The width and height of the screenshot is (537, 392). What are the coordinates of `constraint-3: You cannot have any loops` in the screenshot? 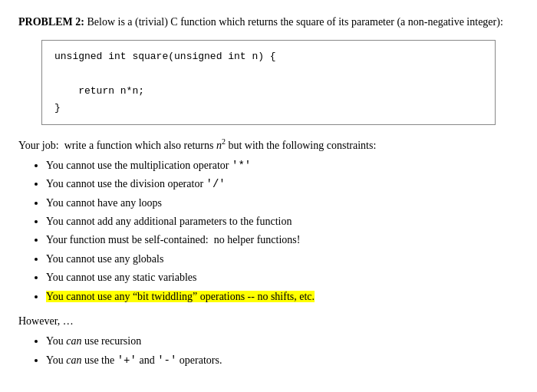 It's located at (282, 203).